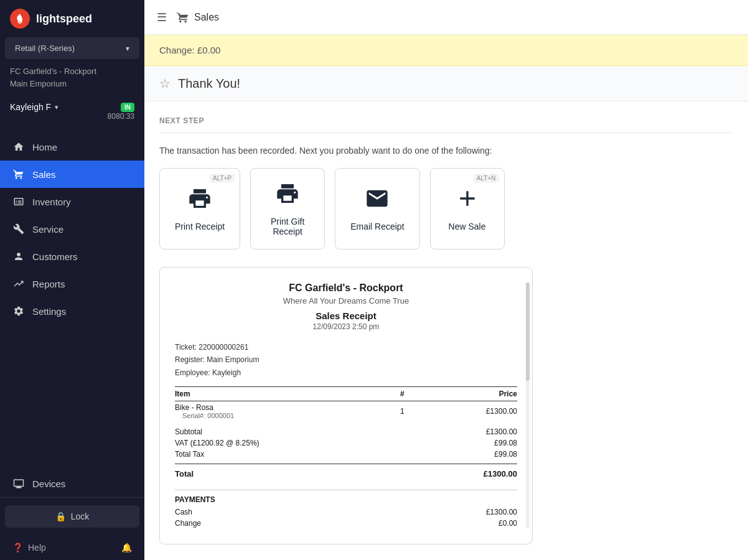 Image resolution: width=748 pixels, height=560 pixels. I want to click on sidebar-item-reports: Reports, so click(72, 284).